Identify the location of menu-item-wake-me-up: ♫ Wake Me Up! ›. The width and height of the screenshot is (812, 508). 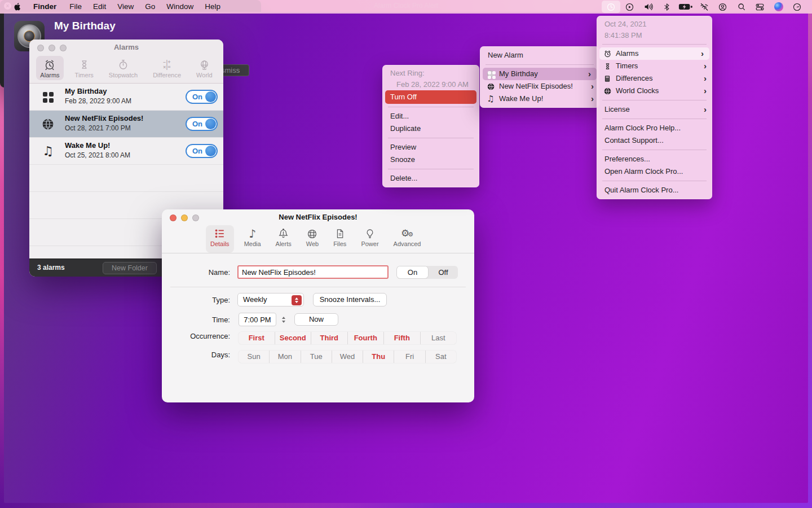
(540, 99).